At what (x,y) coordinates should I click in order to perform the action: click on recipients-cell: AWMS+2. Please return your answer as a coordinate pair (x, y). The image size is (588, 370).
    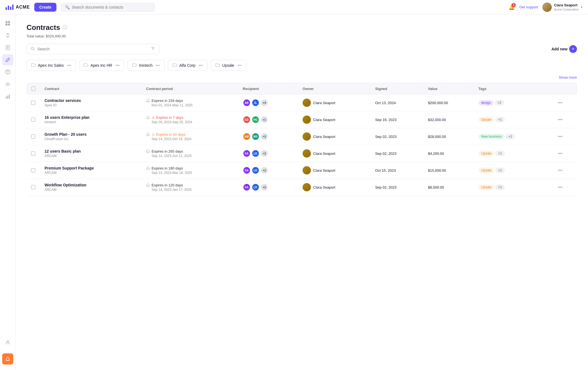
    Looking at the image, I should click on (268, 137).